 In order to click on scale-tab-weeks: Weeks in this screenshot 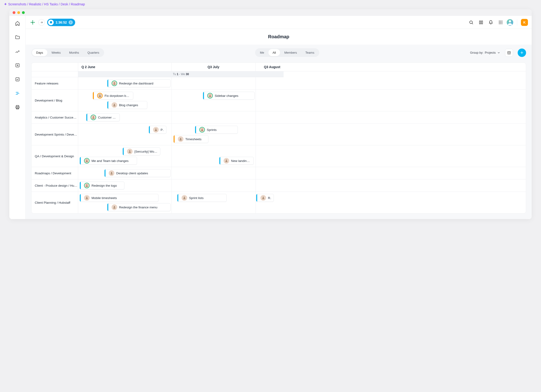, I will do `click(56, 53)`.